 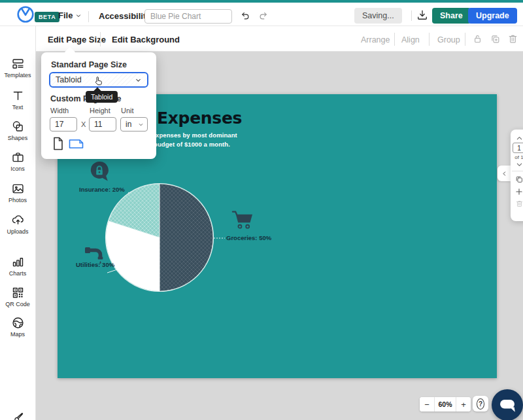 I want to click on bar-chart-icon, so click(x=18, y=262).